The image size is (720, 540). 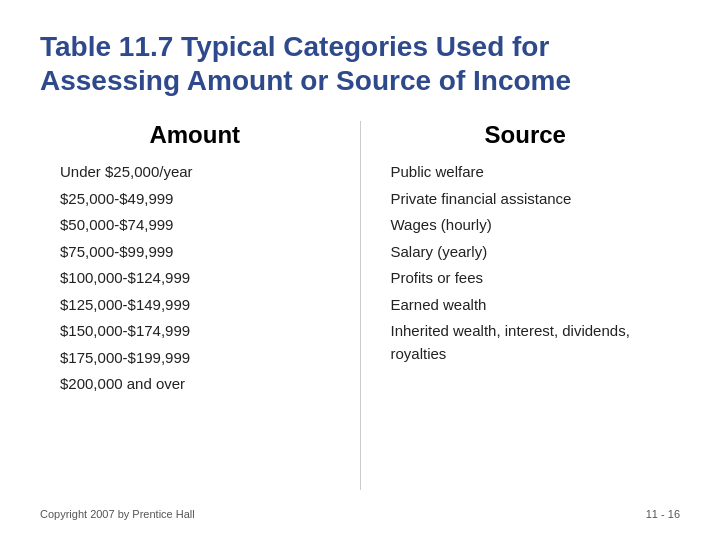 What do you see at coordinates (360, 306) in the screenshot?
I see `column-divider` at bounding box center [360, 306].